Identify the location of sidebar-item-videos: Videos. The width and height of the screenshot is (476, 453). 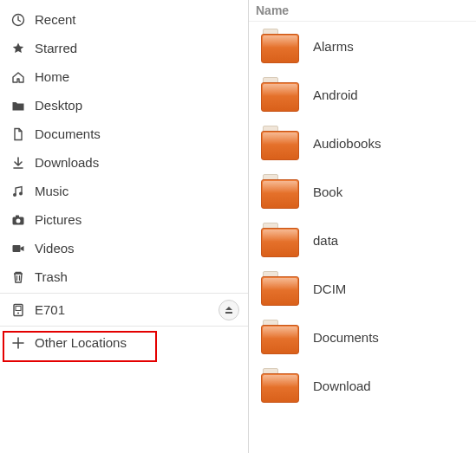
(124, 248).